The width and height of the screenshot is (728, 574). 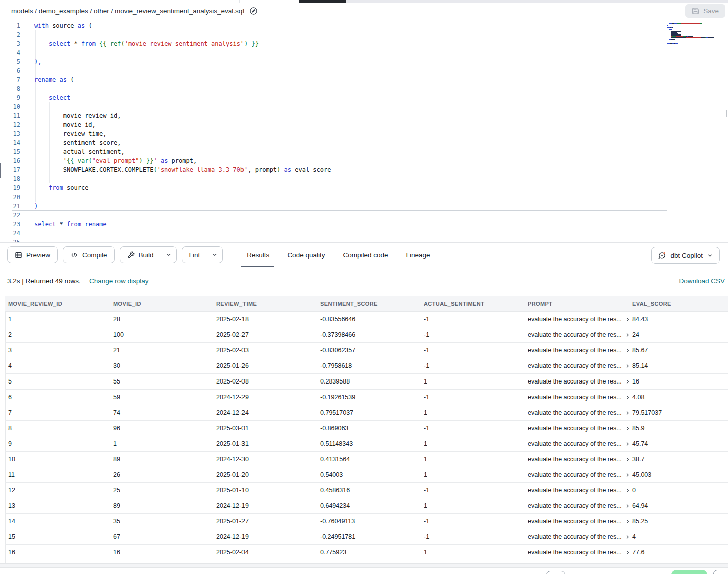 What do you see at coordinates (364, 565) in the screenshot?
I see `horizontal-scrollbar` at bounding box center [364, 565].